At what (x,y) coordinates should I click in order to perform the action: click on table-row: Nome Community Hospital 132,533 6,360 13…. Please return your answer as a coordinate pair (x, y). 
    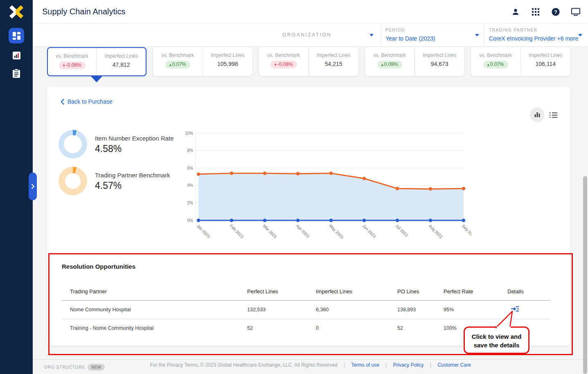
    Looking at the image, I should click on (306, 310).